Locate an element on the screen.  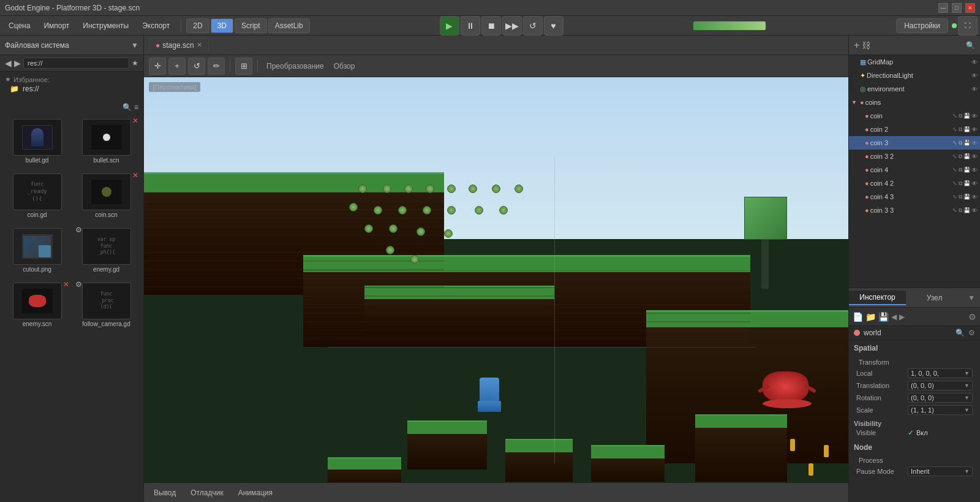
tab-inspector: Инспектор is located at coordinates (877, 298).